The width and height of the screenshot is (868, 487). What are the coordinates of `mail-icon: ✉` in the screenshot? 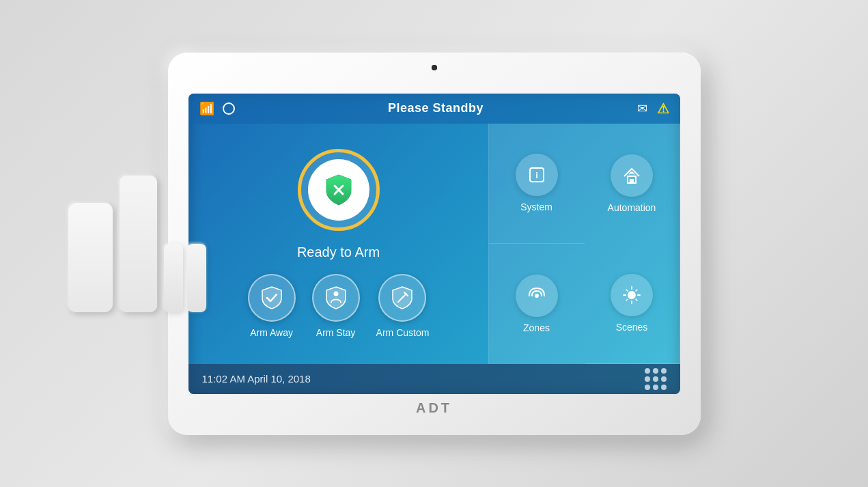 It's located at (642, 109).